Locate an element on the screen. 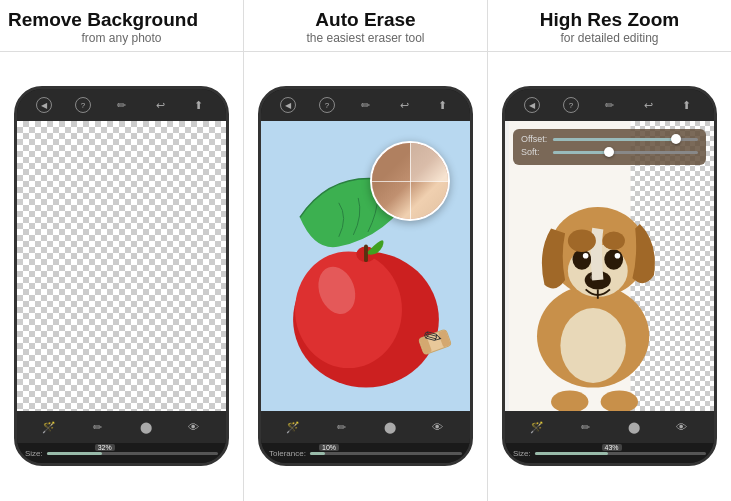 The height and width of the screenshot is (501, 731). panel-3-title: High Res Zoom is located at coordinates (610, 20).